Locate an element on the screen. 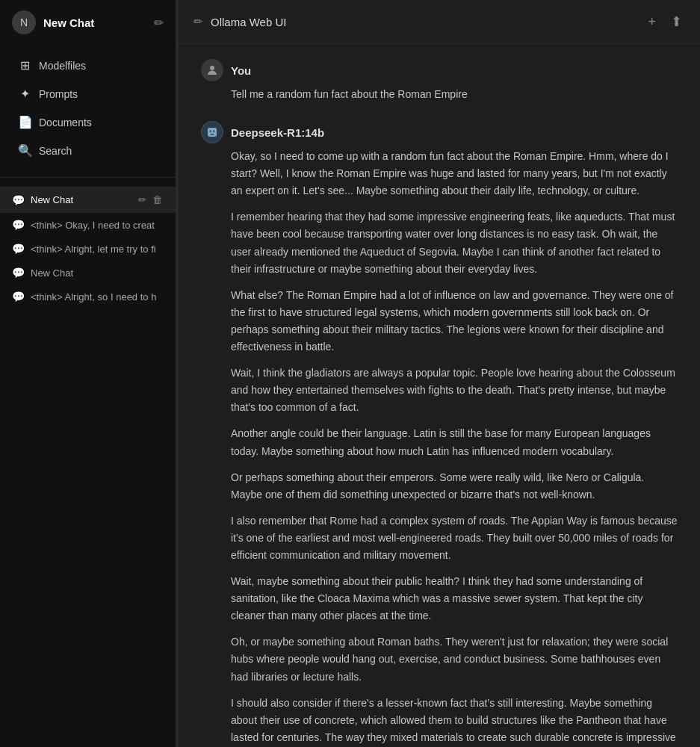 This screenshot has height=747, width=700. sidebar-item-label: Search is located at coordinates (55, 151).